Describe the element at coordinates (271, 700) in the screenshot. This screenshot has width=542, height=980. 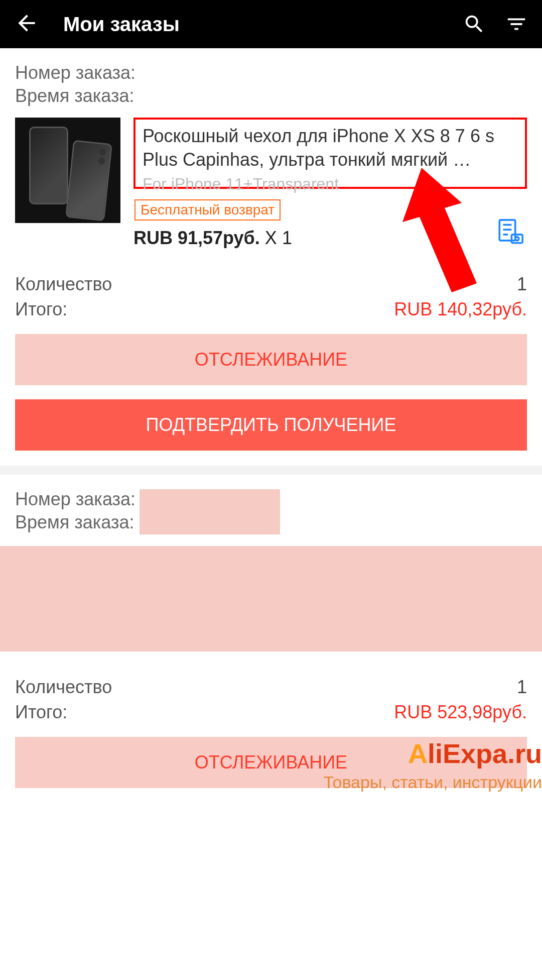
I see `order-summary: Количество 1 Итого: RUB 523,98руб.` at that location.